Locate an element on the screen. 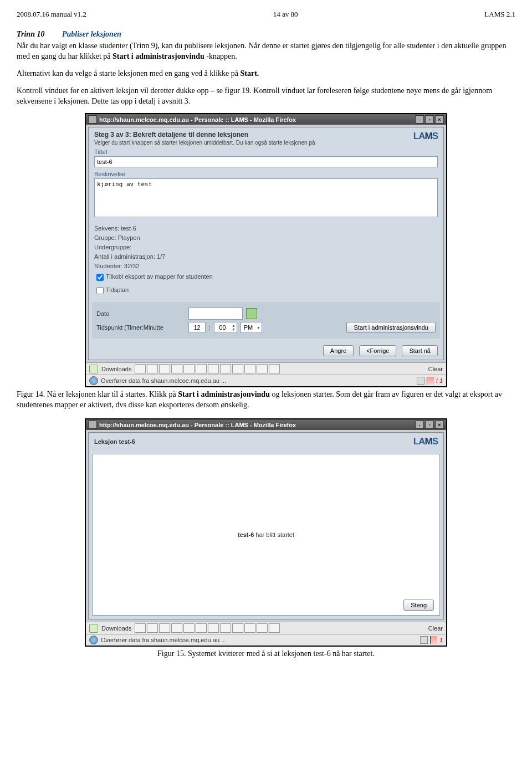 The width and height of the screenshot is (532, 758). info-admin-count: Antall i administrasjon: 1/7 is located at coordinates (266, 257).